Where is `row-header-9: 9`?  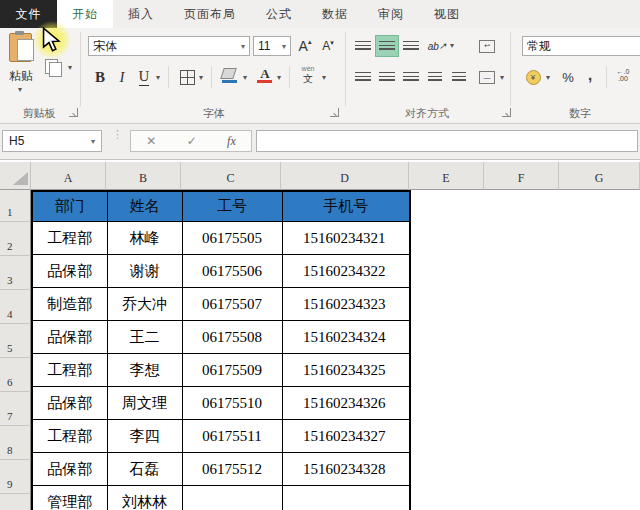 row-header-9: 9 is located at coordinates (16, 477).